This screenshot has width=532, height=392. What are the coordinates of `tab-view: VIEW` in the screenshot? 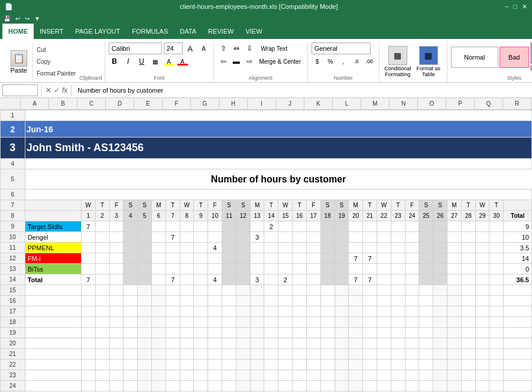 It's located at (254, 31).